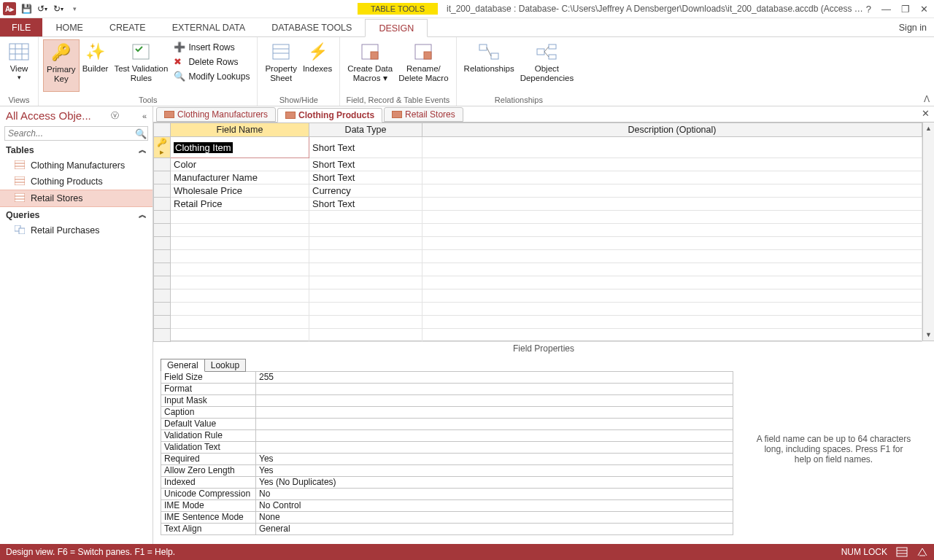 The width and height of the screenshot is (934, 560). What do you see at coordinates (240, 147) in the screenshot?
I see `field-name-cell: Clothing Item` at bounding box center [240, 147].